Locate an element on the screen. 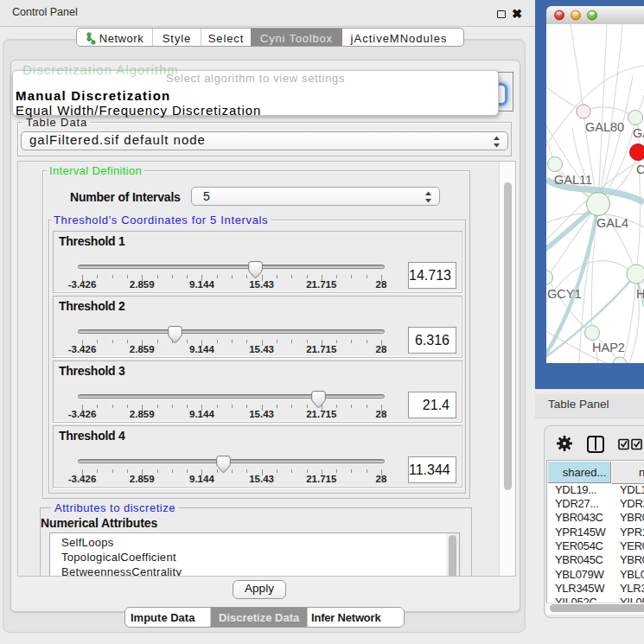  svg-text: GCY1 is located at coordinates (564, 294).